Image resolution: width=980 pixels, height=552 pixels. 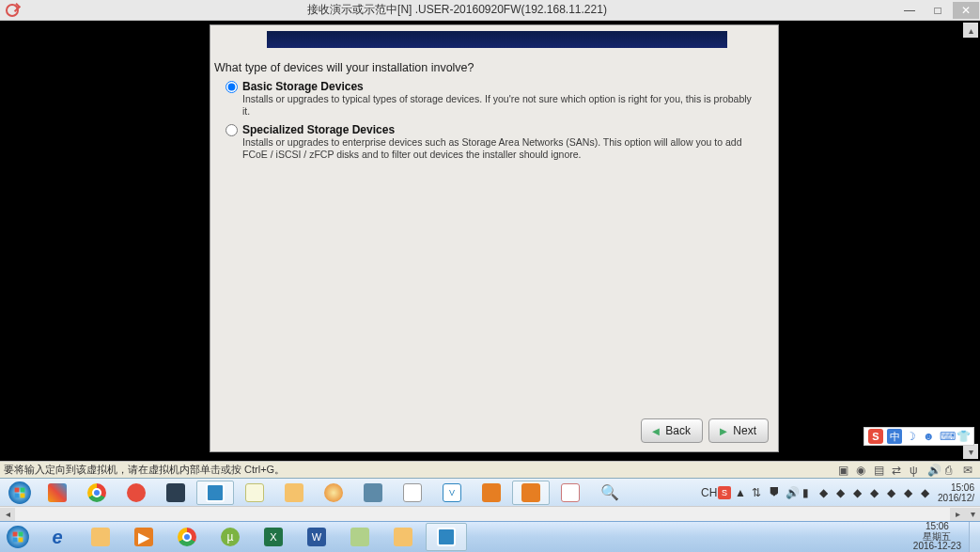 I want to click on spiral-icon, so click(x=136, y=493).